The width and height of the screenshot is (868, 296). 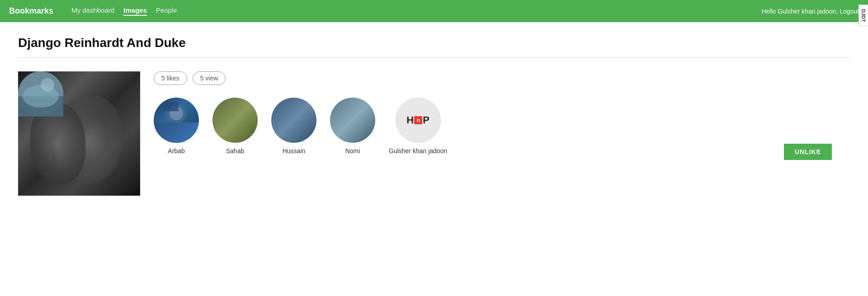 What do you see at coordinates (434, 11) in the screenshot?
I see `navbar: Bookmarks My dashboard Images People Hel…` at bounding box center [434, 11].